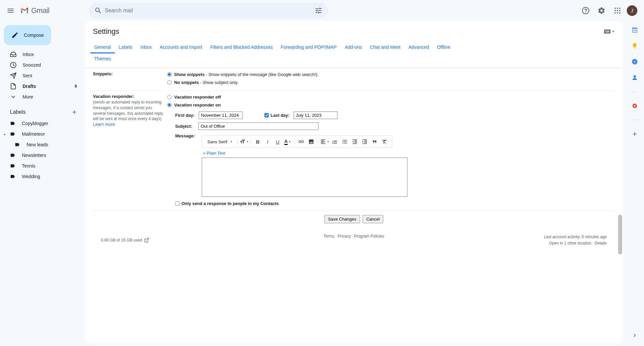 The image size is (644, 346). Describe the element at coordinates (617, 11) in the screenshot. I see `apps-button` at that location.